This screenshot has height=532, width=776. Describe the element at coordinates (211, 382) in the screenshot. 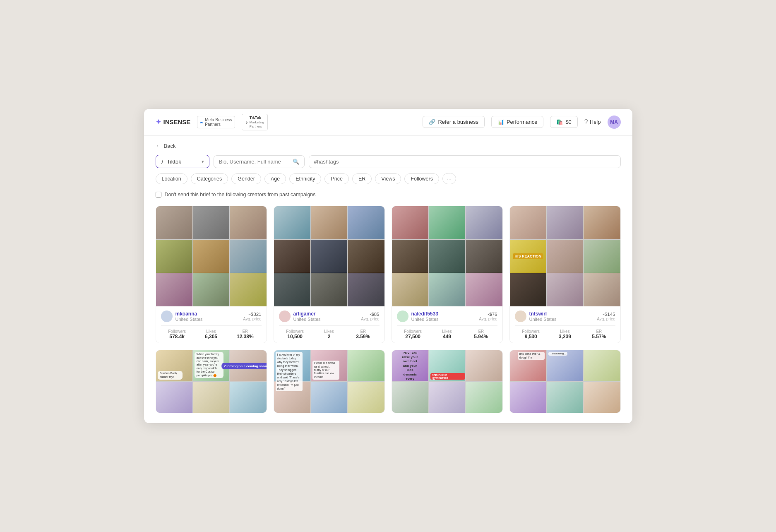

I see `bottom-collage-1: Braxton Body builder myt When your famil…` at that location.